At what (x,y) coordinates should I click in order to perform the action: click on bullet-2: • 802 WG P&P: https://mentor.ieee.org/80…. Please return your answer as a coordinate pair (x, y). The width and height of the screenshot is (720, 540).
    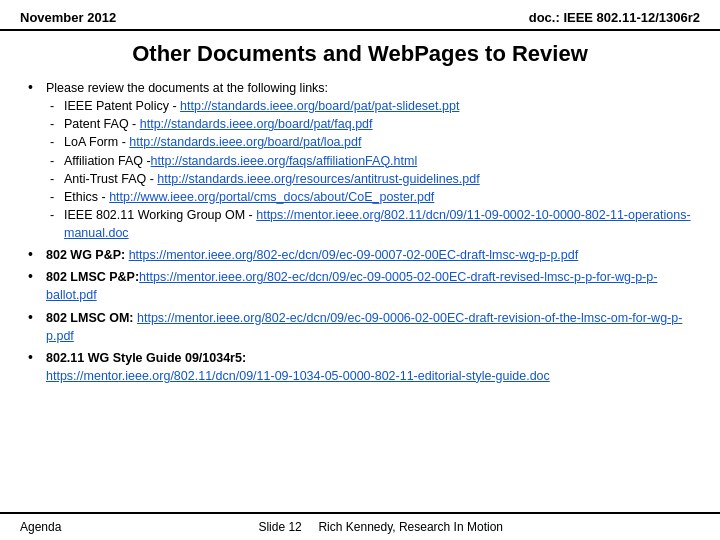
    Looking at the image, I should click on (360, 255).